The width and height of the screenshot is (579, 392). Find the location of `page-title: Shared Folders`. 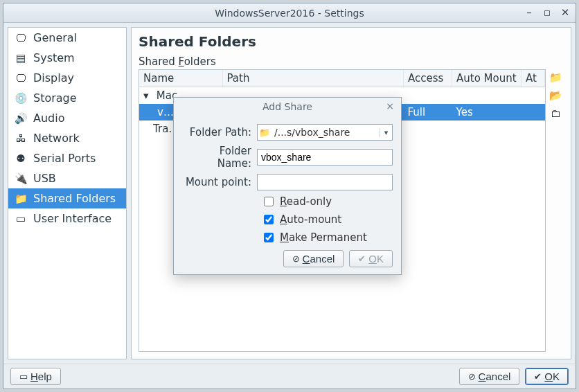

page-title: Shared Folders is located at coordinates (351, 42).